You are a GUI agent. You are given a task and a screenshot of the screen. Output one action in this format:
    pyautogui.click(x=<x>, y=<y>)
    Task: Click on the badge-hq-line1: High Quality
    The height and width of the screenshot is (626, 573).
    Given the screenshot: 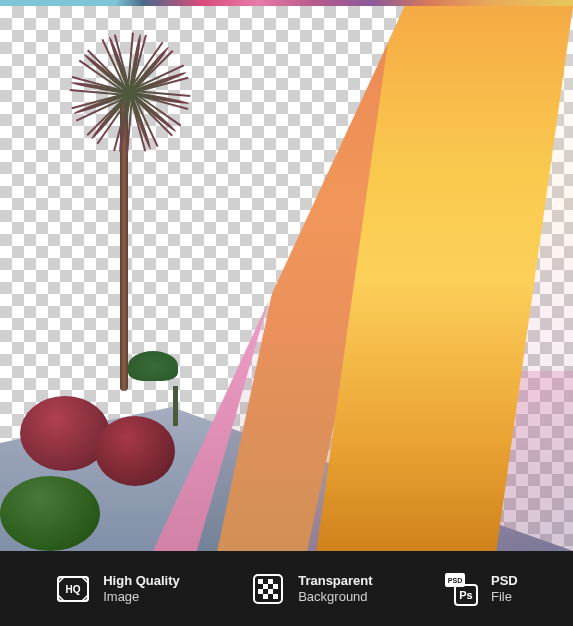 What is the action you would take?
    pyautogui.click(x=142, y=581)
    